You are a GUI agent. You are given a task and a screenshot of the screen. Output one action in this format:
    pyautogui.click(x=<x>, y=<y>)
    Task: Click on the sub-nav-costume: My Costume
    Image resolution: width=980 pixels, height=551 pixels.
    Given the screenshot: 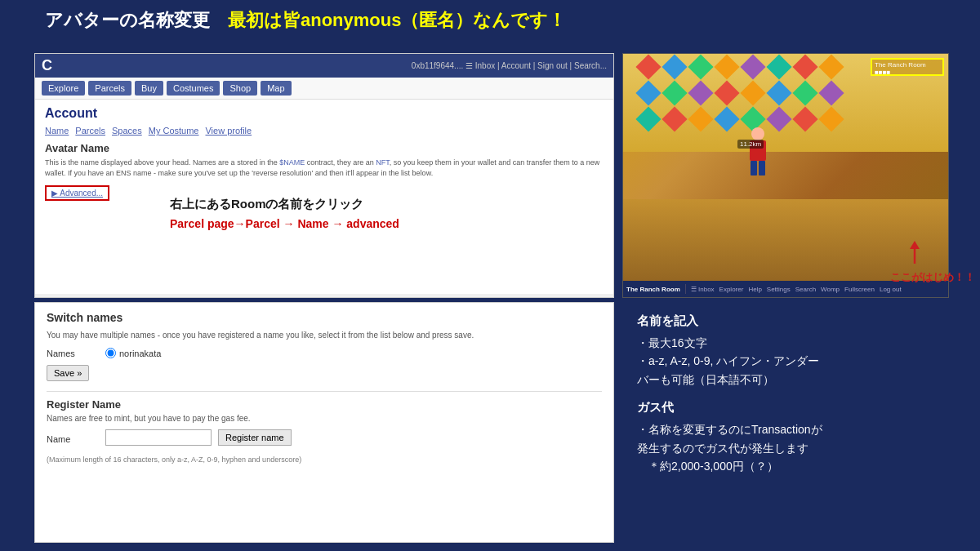 What is the action you would take?
    pyautogui.click(x=174, y=131)
    